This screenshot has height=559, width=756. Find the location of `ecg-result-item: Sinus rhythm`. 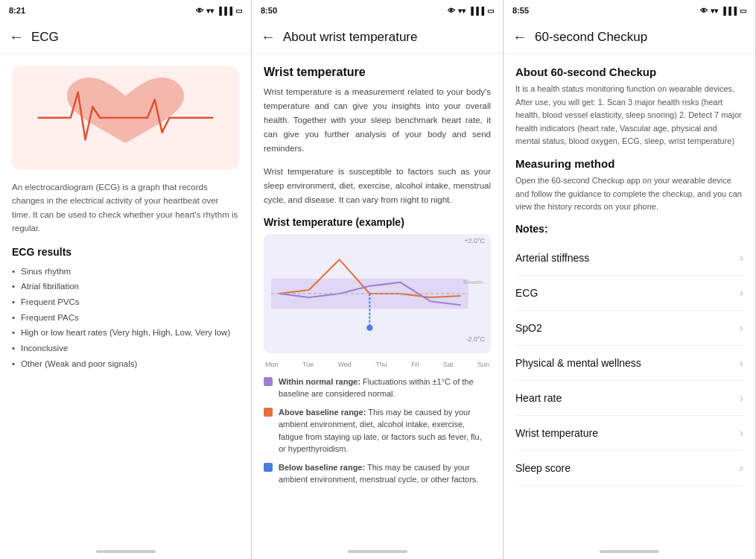

ecg-result-item: Sinus rhythm is located at coordinates (125, 271).